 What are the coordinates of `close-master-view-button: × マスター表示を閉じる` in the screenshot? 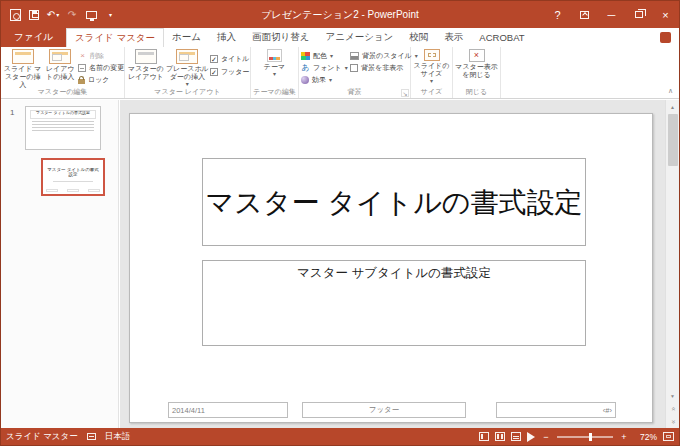 It's located at (476, 66).